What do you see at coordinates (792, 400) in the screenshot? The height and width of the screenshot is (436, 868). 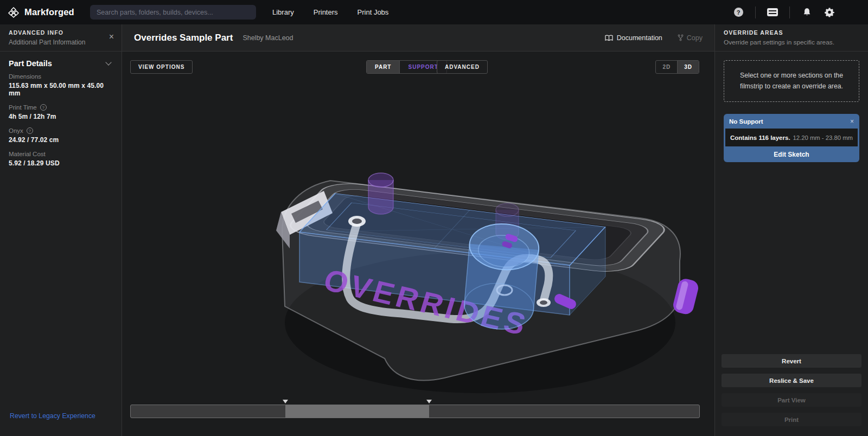 I see `part-view-button: Part View` at bounding box center [792, 400].